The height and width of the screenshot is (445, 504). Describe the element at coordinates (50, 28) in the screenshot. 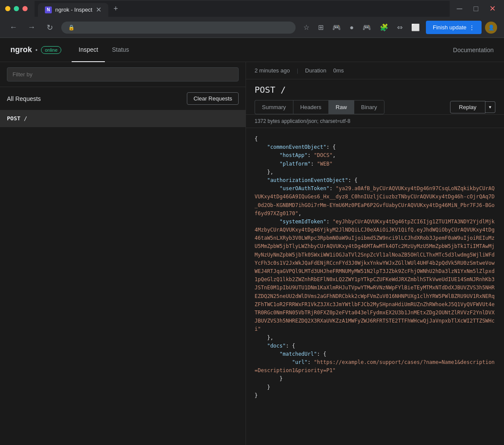

I see `reload-button: ↻` at that location.